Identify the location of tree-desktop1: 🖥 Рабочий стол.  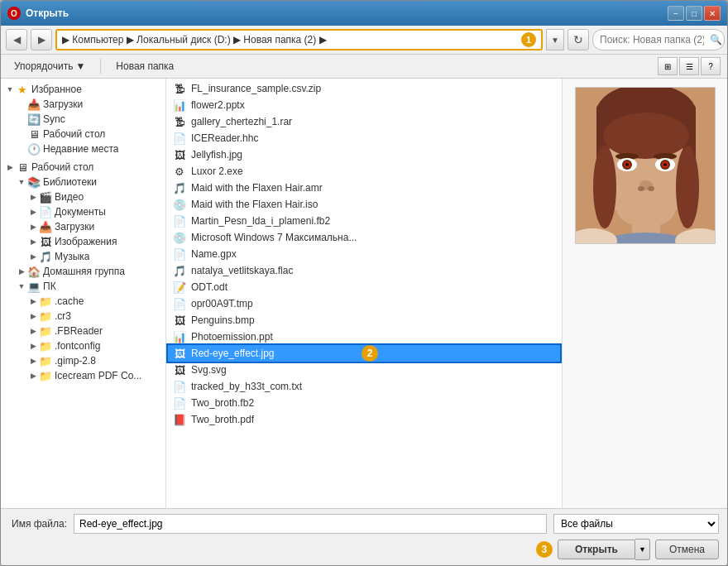
(83, 134).